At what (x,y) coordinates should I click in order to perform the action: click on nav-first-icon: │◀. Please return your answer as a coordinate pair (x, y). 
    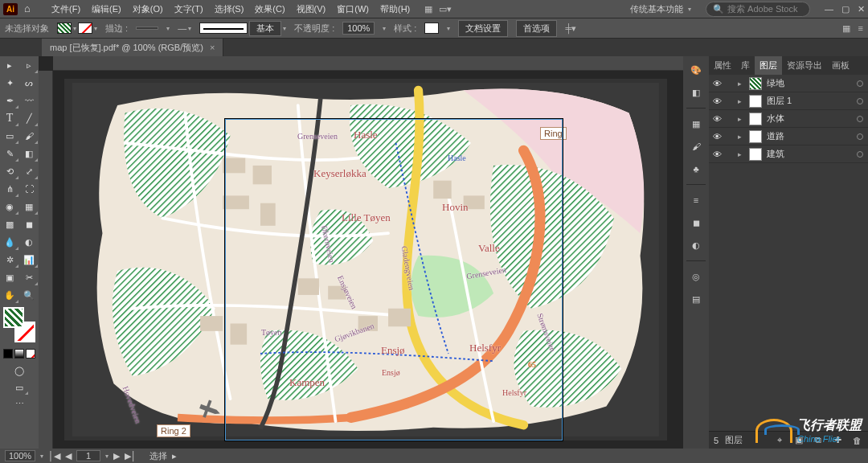
    Looking at the image, I should click on (55, 457).